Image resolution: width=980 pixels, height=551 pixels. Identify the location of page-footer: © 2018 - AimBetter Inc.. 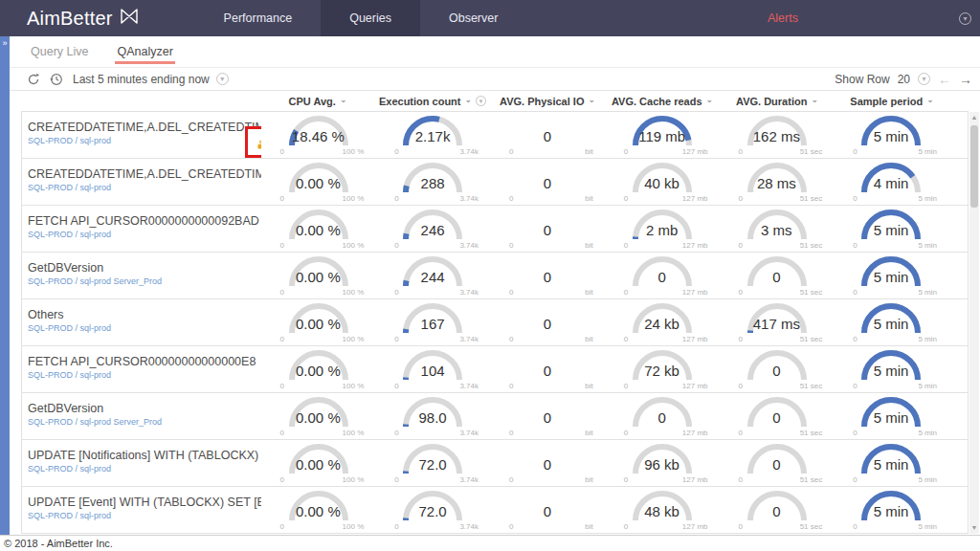
(490, 543).